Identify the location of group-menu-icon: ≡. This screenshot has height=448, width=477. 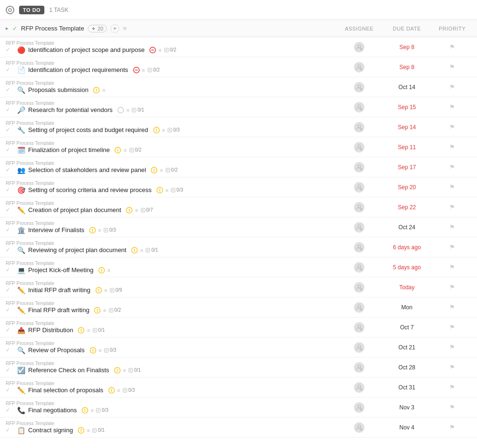
(125, 29).